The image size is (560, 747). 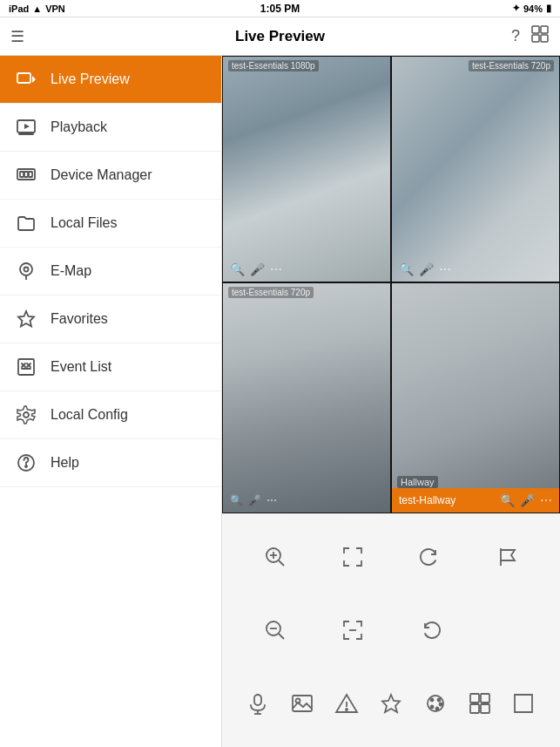 I want to click on grid-layout-button, so click(x=540, y=37).